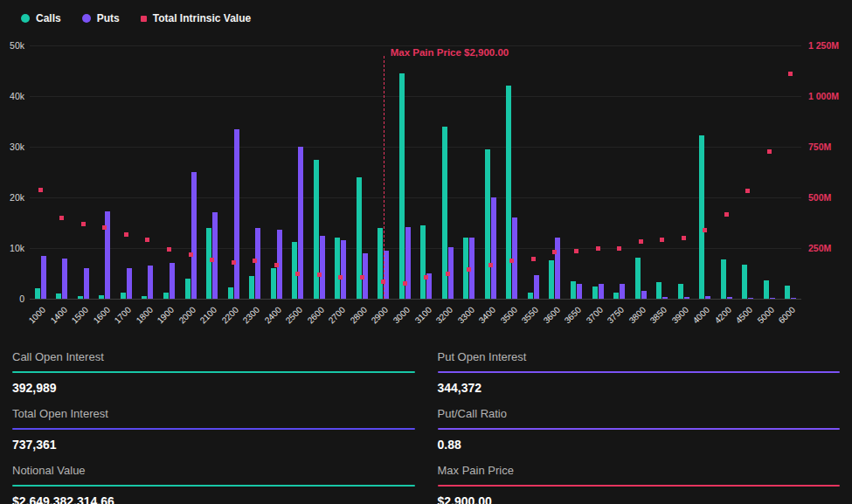 The height and width of the screenshot is (504, 852). What do you see at coordinates (143, 19) in the screenshot?
I see `intrinsic-swatch-icon` at bounding box center [143, 19].